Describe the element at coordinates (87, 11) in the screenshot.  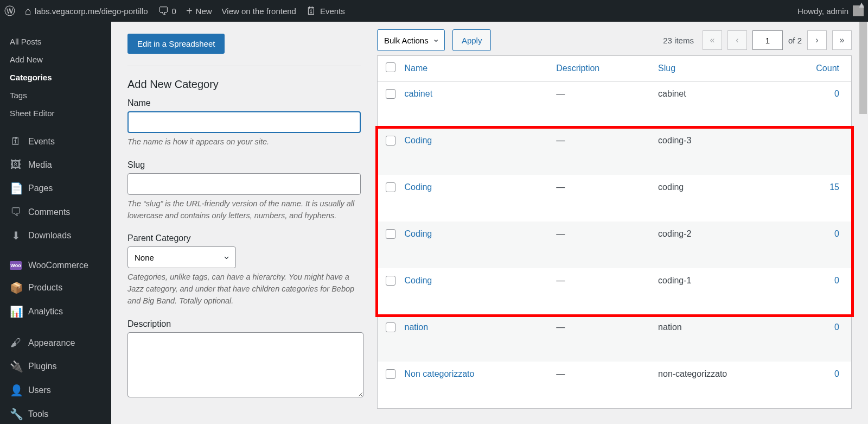
I see `site-link: ⌂labs.vegacorp.me/diego-portillo` at that location.